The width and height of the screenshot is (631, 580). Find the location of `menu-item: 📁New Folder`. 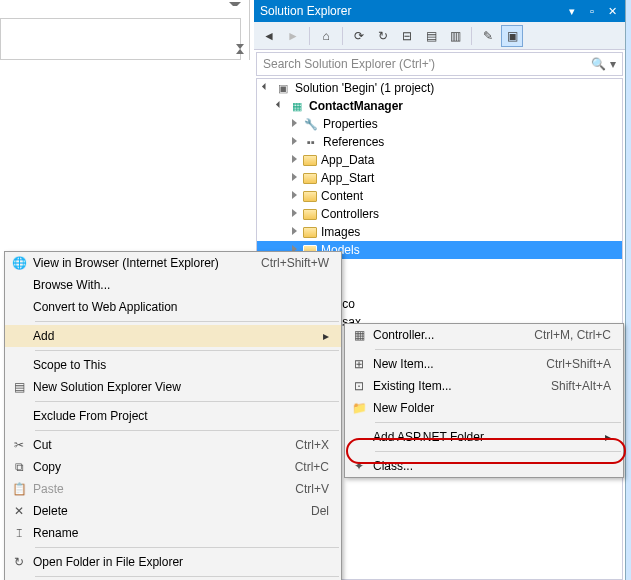

menu-item: 📁New Folder is located at coordinates (484, 408).